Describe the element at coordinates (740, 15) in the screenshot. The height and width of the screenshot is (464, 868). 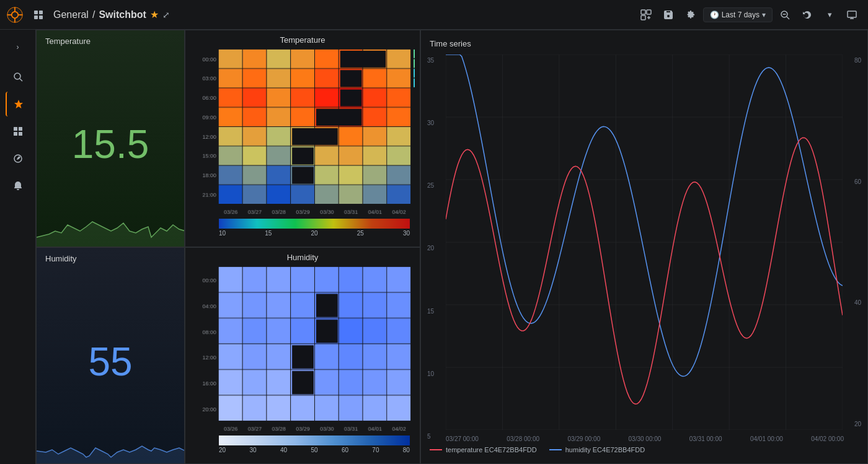
I see `time-range-label: Last 7 days` at that location.